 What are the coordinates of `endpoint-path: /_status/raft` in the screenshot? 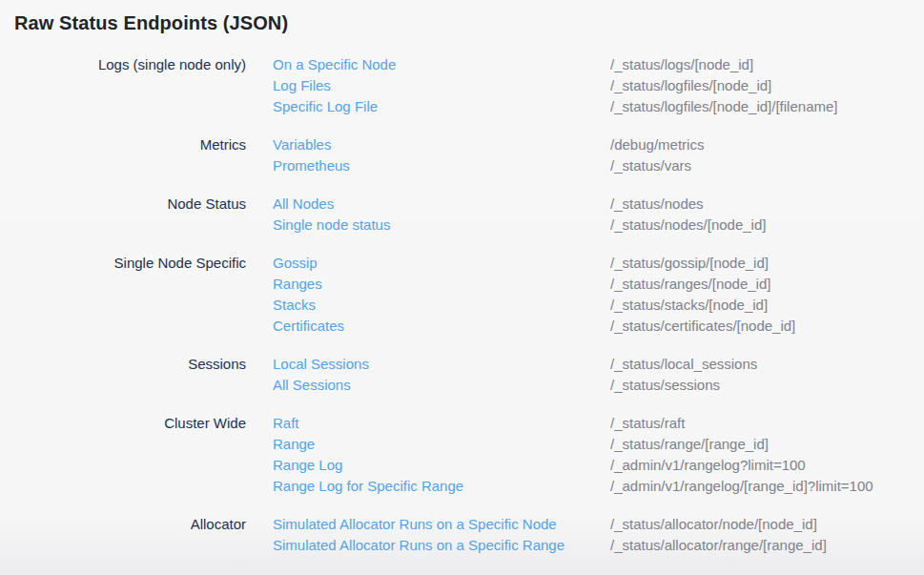 It's located at (767, 423).